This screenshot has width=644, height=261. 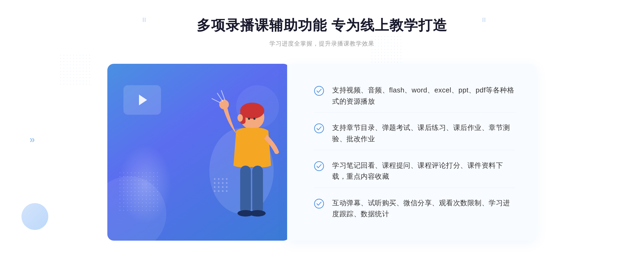 What do you see at coordinates (424, 133) in the screenshot?
I see `feature-text-2: 支持章节目录、弹题考试、课后练习、课后作业、章节测验、批改作业` at bounding box center [424, 133].